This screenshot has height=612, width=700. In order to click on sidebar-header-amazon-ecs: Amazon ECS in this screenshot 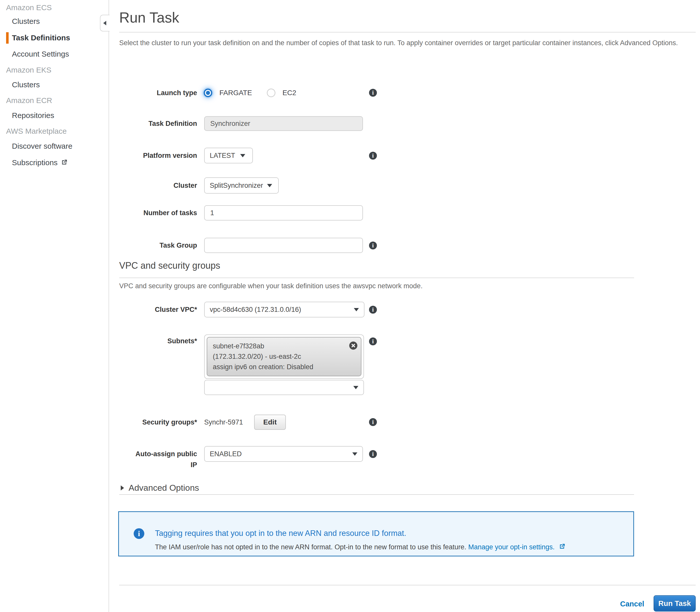, I will do `click(57, 8)`.